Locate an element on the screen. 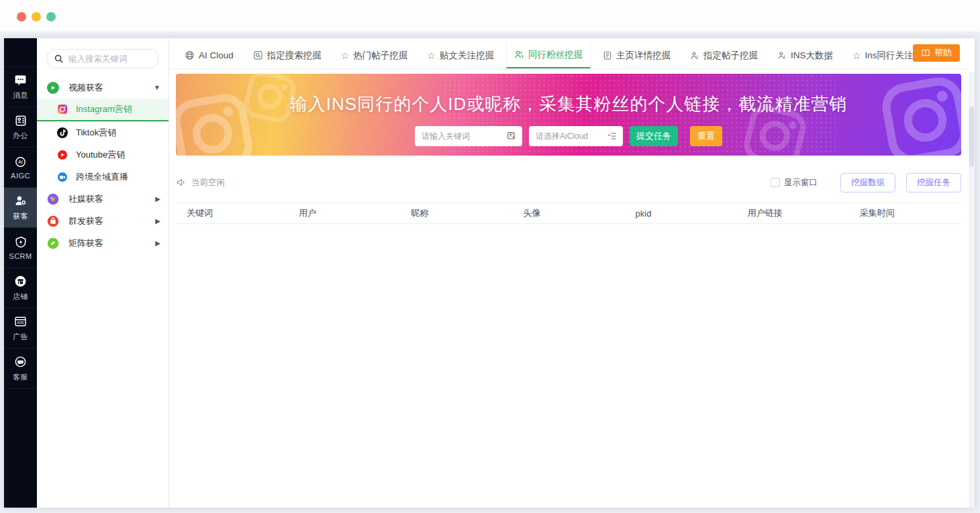 The width and height of the screenshot is (980, 513). office-icon is located at coordinates (21, 121).